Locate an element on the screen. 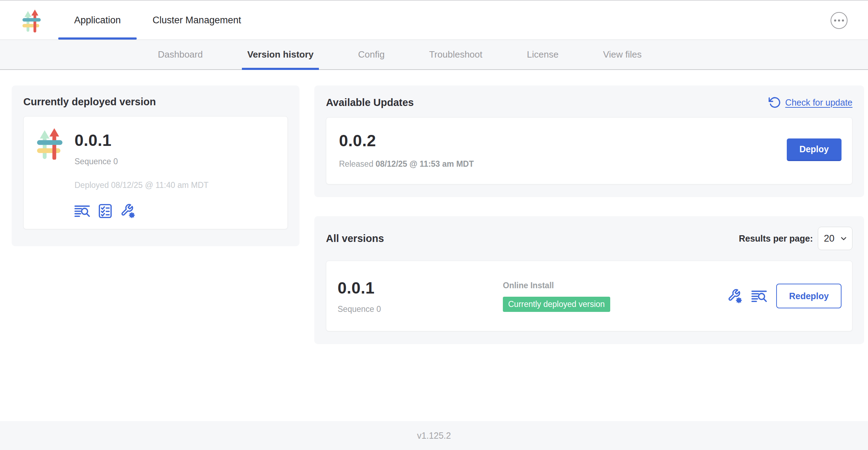  tab-dashboard: Dashboard is located at coordinates (180, 54).